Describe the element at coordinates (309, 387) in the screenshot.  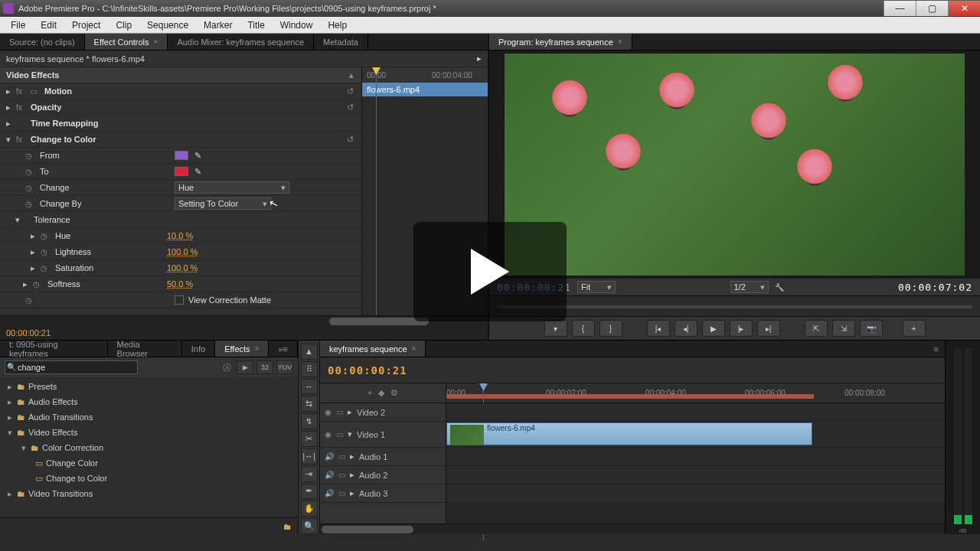
I see `ripple-tool: ↔` at that location.